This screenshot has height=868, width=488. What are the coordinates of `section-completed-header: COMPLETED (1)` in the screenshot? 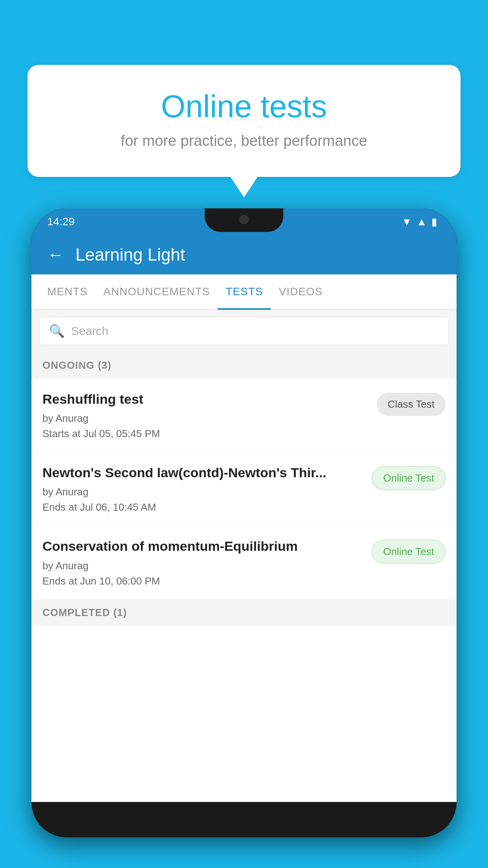 It's located at (244, 612).